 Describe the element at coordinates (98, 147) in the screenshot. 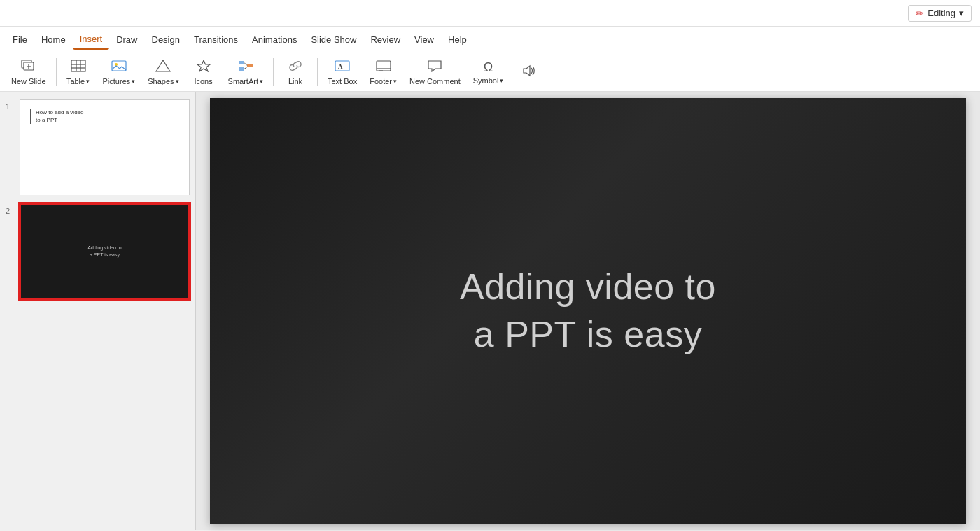

I see `slide-1-container: 1 How to add a video to a PPT` at that location.